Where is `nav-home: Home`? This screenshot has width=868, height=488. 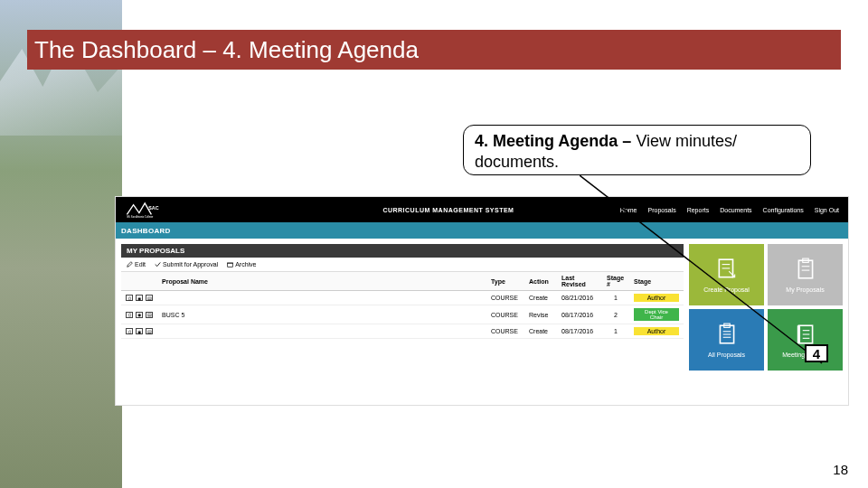 nav-home: Home is located at coordinates (629, 210).